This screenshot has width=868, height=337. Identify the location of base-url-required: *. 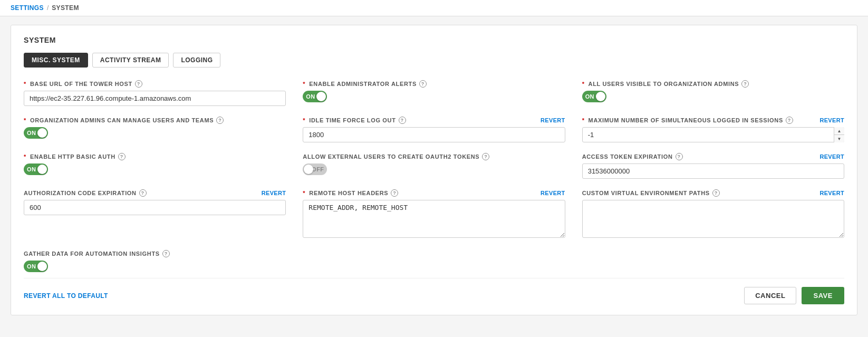
(25, 84).